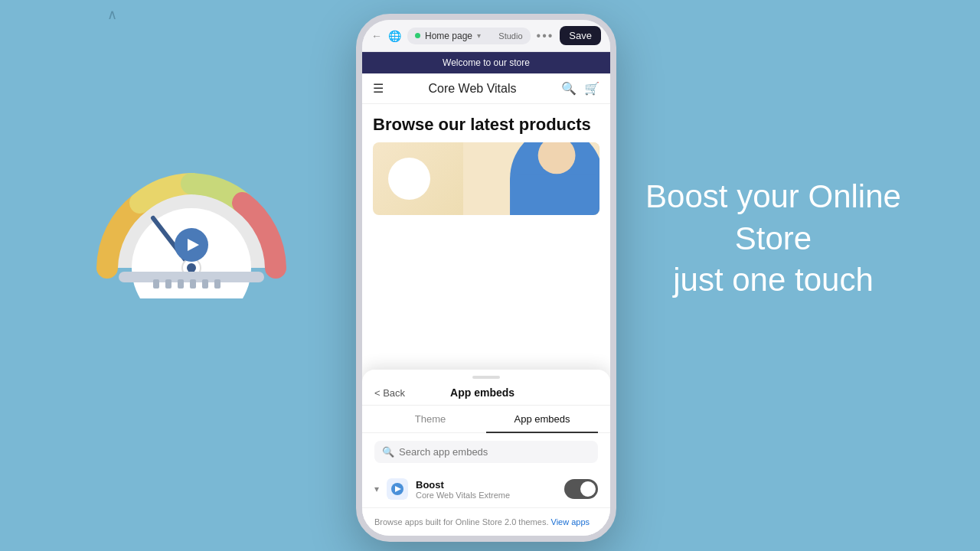 Image resolution: width=980 pixels, height=551 pixels. What do you see at coordinates (542, 419) in the screenshot?
I see `tab-app-embeds: App embeds` at bounding box center [542, 419].